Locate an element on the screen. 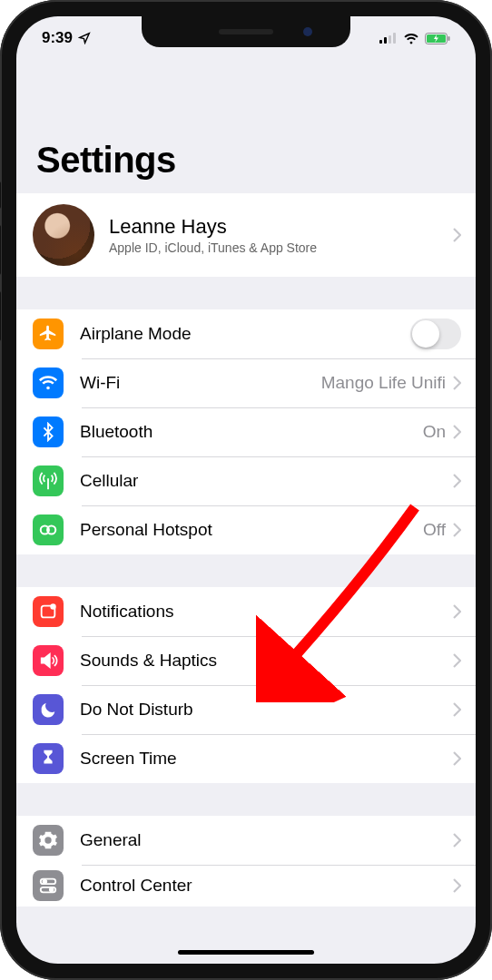 This screenshot has height=980, width=492. row-label: Bluetooth is located at coordinates (251, 432).